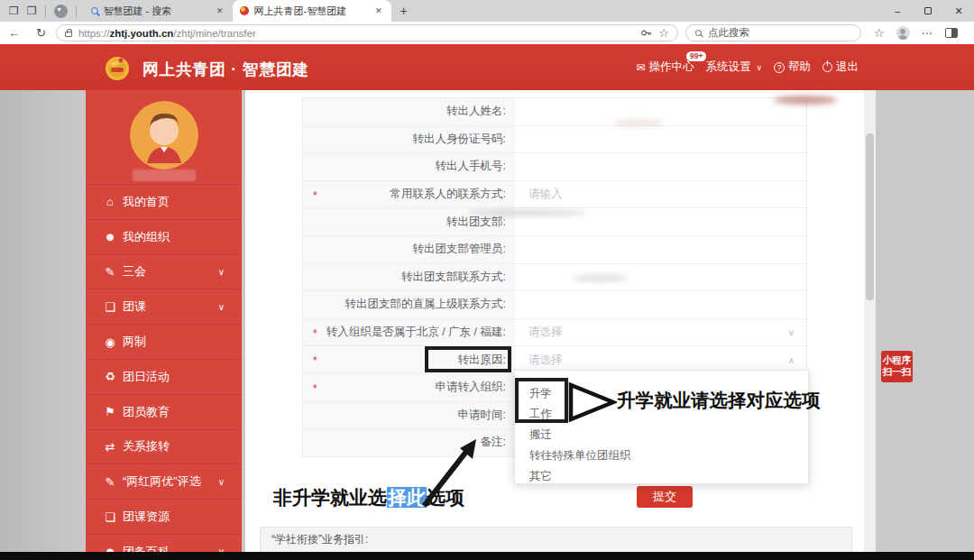  Describe the element at coordinates (696, 56) in the screenshot. I see `notification-badge: 99+` at that location.